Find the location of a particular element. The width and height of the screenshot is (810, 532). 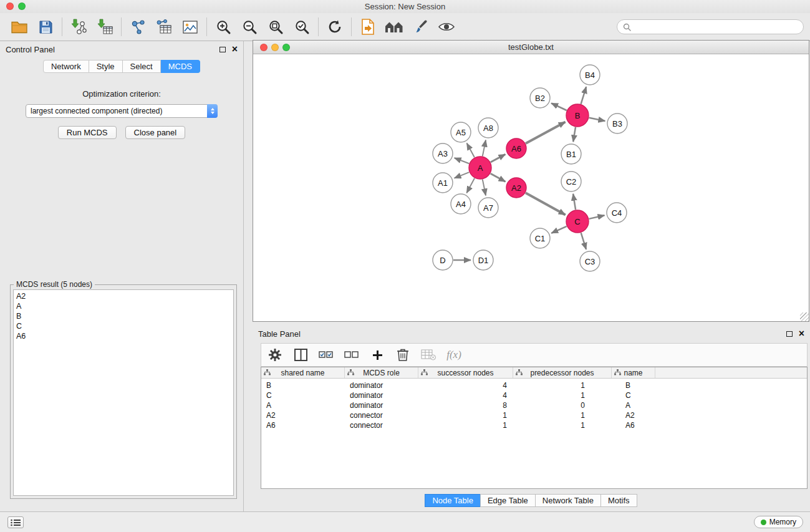

node-D: D is located at coordinates (443, 260).